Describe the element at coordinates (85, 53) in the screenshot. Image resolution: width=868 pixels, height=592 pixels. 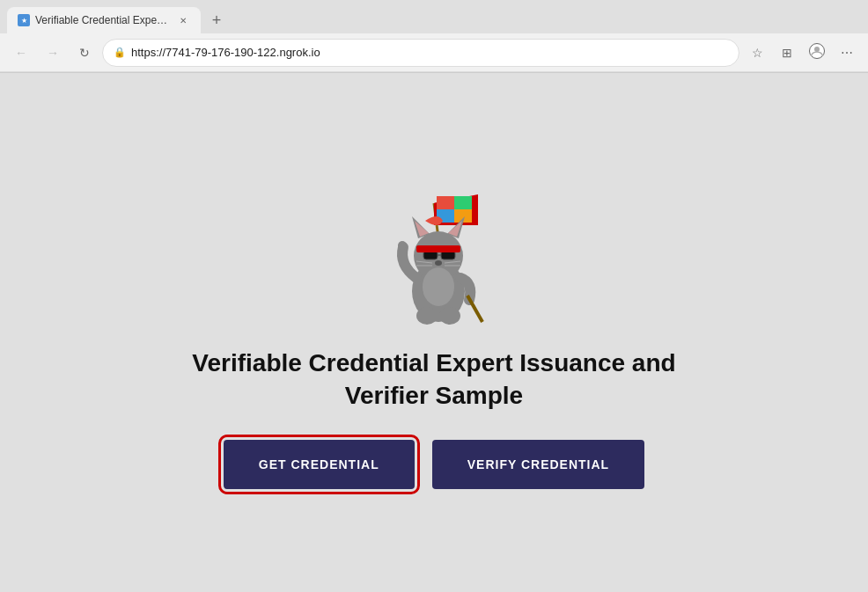
I see `reload-icon: ↻` at that location.